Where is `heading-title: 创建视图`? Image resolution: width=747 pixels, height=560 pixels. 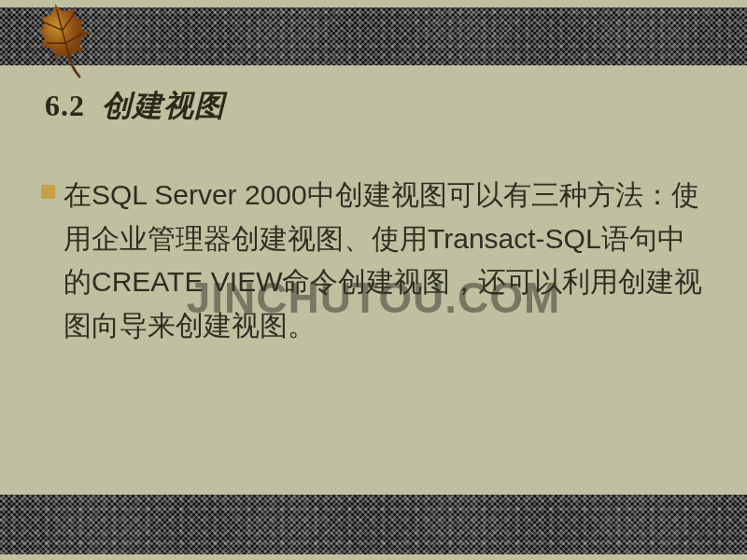
heading-title: 创建视图 is located at coordinates (163, 105).